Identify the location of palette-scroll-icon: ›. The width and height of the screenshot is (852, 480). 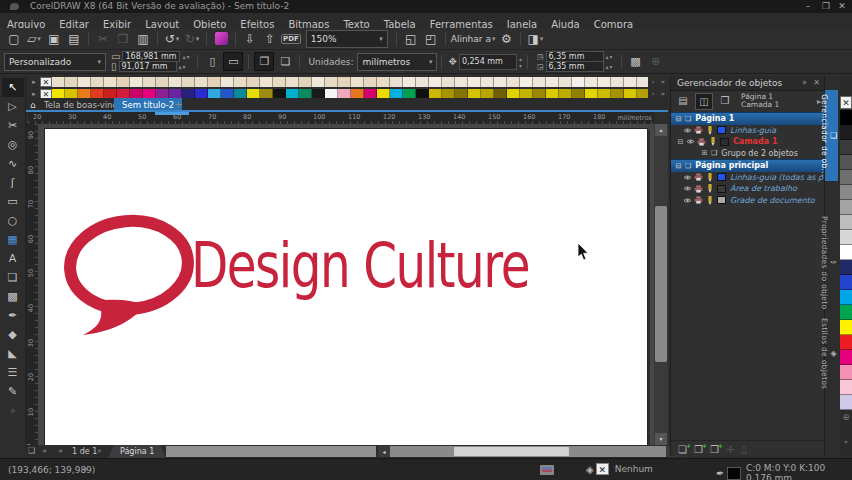
(653, 94).